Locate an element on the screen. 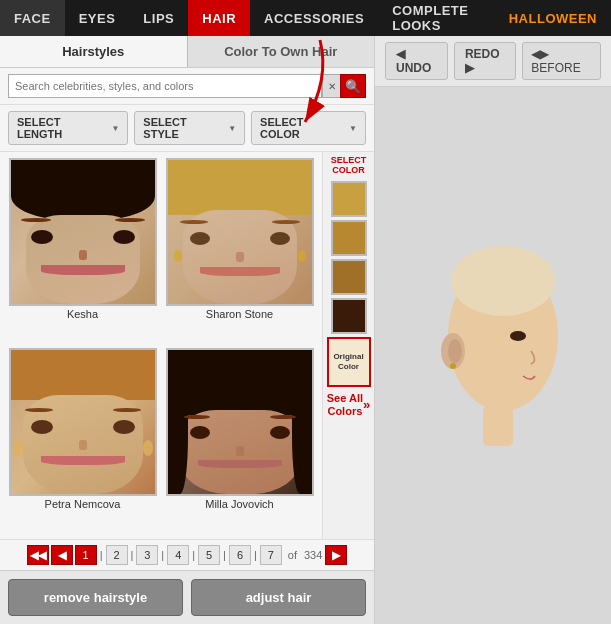 This screenshot has width=611, height=624. list-item: Sharon Stone is located at coordinates (240, 251).